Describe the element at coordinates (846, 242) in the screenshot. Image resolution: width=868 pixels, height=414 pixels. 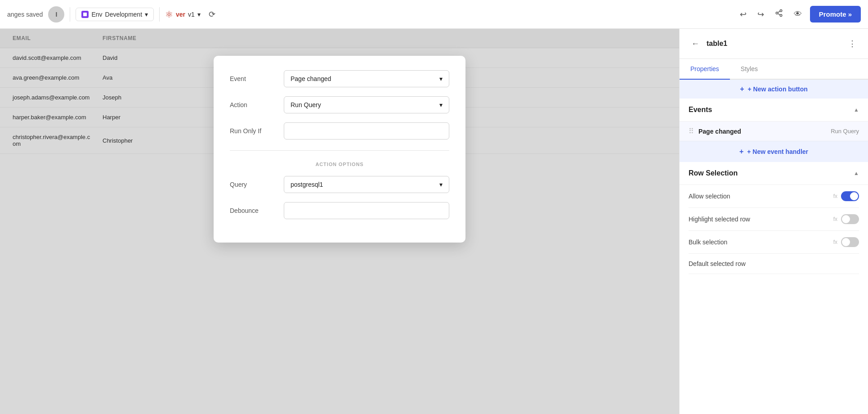
I see `toggle-knob3` at that location.